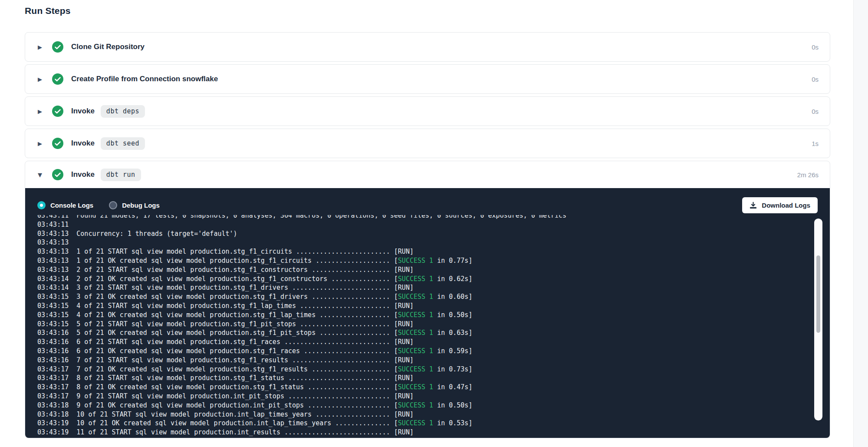  What do you see at coordinates (819, 320) in the screenshot?
I see `scrollbar-track` at bounding box center [819, 320].